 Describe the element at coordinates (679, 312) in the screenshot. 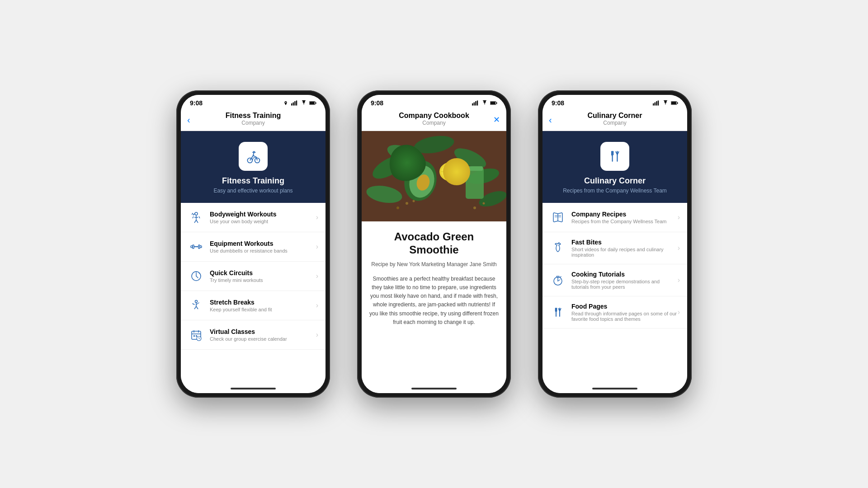

I see `foodpages-chevron: ›` at that location.